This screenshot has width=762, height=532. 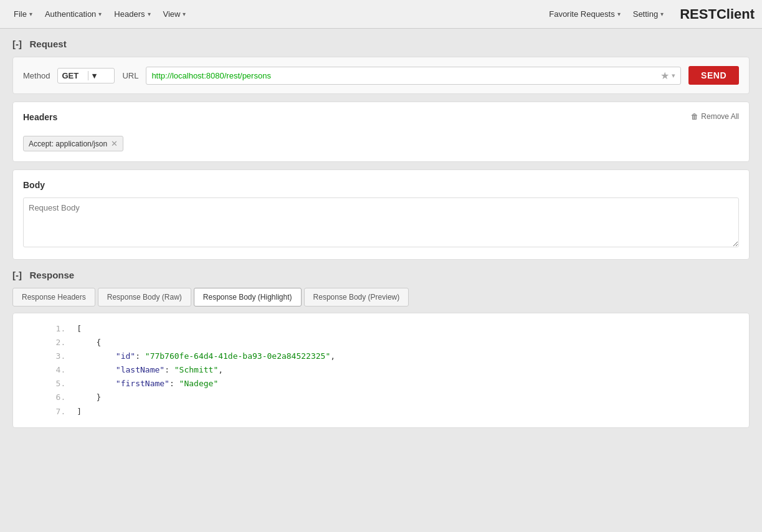 What do you see at coordinates (381, 397) in the screenshot?
I see `code-line-6: 6. }` at bounding box center [381, 397].